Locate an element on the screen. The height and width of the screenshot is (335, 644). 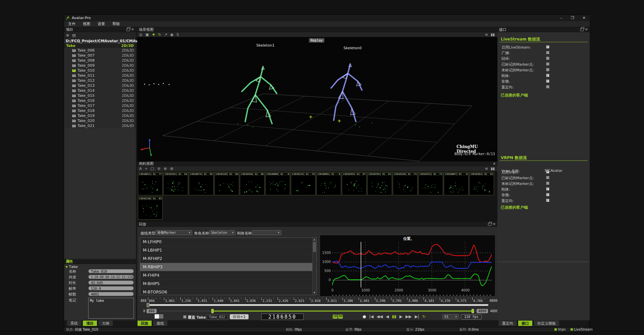
timeline-scroll-handle is located at coordinates (148, 305).